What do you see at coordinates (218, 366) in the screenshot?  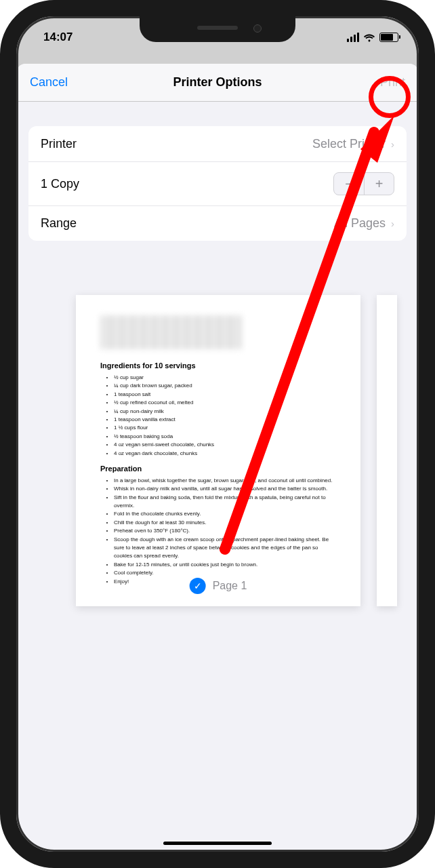 I see `ingredients-heading: Ingredients for 10 servings` at bounding box center [218, 366].